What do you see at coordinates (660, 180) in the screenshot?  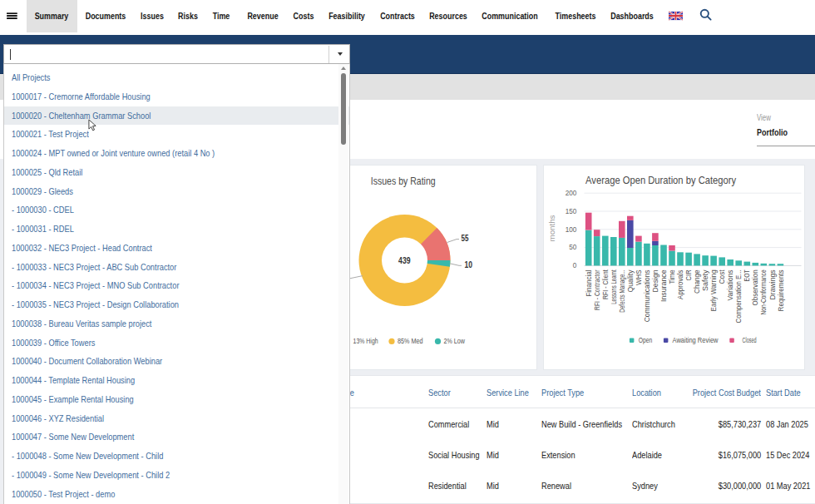 I see `svg-text:Average Open Duration by Categ: Average Open Duration by Category` at bounding box center [660, 180].